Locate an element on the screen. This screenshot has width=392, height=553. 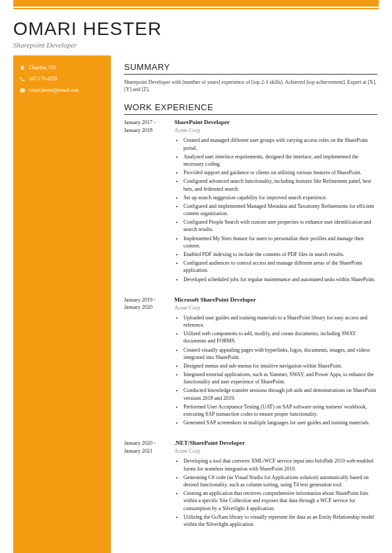
job-title: Microsoft SharePoint Developer is located at coordinates (276, 300).